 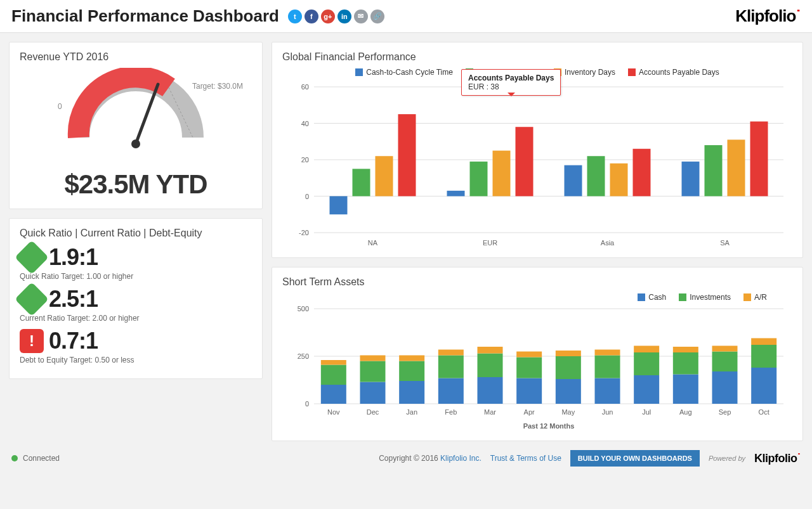 I want to click on brand-logo-small: Klipfolio˙, so click(x=778, y=459).